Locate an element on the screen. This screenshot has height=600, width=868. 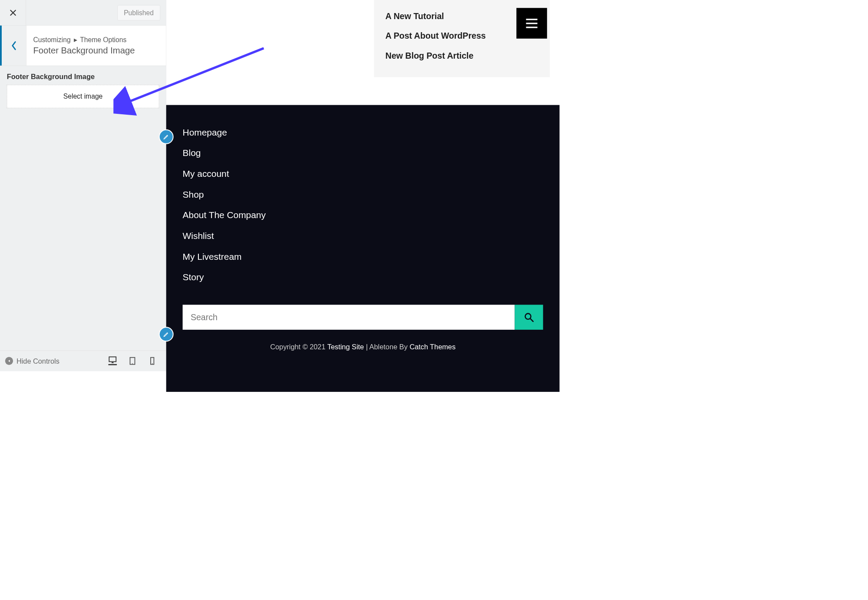
device-tablet-button is located at coordinates (132, 361).